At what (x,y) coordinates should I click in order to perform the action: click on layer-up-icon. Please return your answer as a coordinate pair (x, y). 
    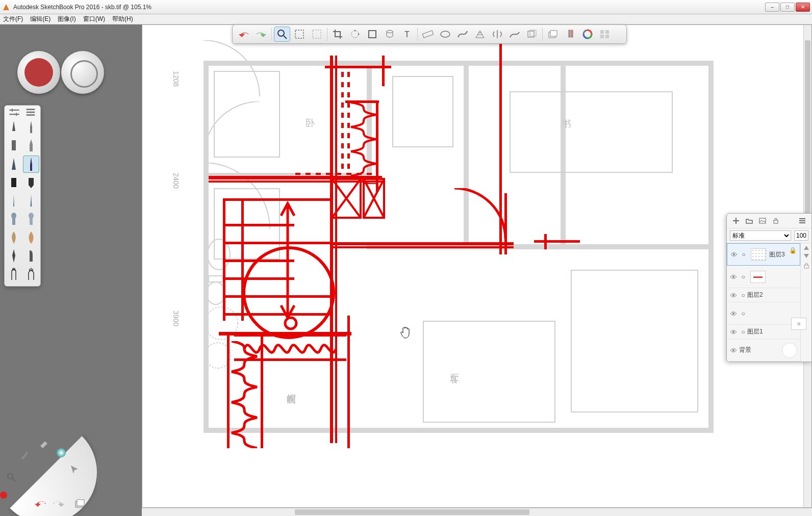
    Looking at the image, I should click on (806, 248).